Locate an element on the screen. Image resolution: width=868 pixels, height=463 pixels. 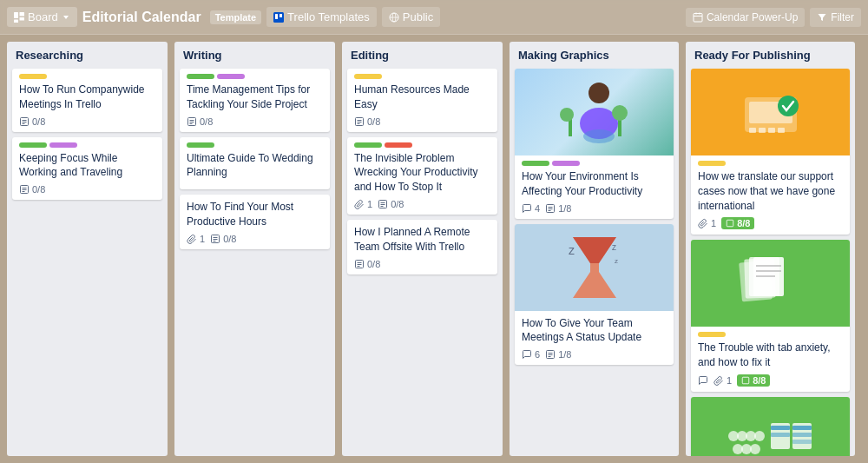
card-title: How To Give Your Team Meetings A Status … is located at coordinates (594, 331).